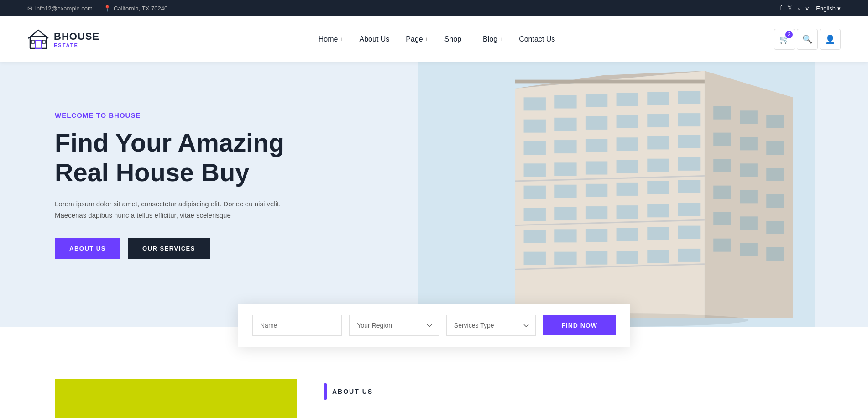 The width and height of the screenshot is (868, 418). What do you see at coordinates (375, 39) in the screenshot?
I see `nav-about: About Us` at bounding box center [375, 39].